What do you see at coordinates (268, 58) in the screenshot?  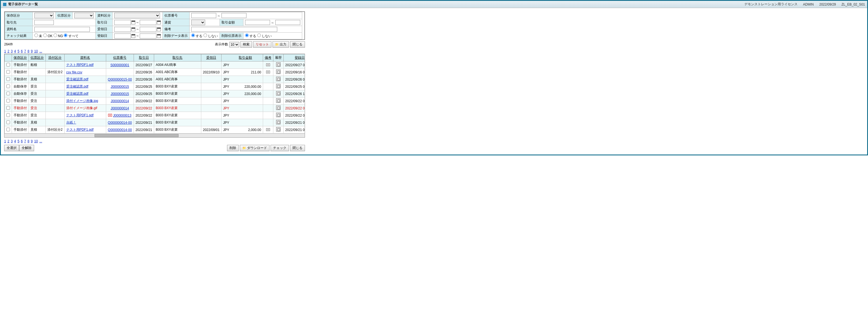 I see `col-sort-biko: 備考` at bounding box center [268, 58].